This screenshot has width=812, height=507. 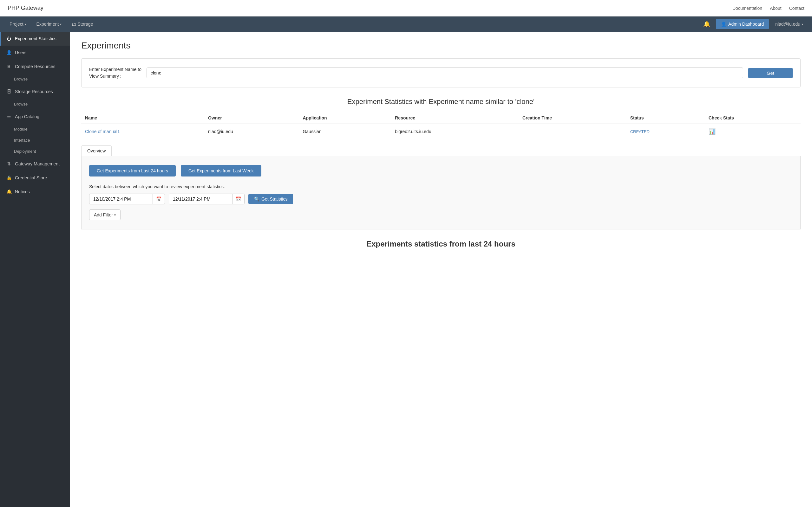 I want to click on sidebar-label-credential-store: Credential Store, so click(x=31, y=178).